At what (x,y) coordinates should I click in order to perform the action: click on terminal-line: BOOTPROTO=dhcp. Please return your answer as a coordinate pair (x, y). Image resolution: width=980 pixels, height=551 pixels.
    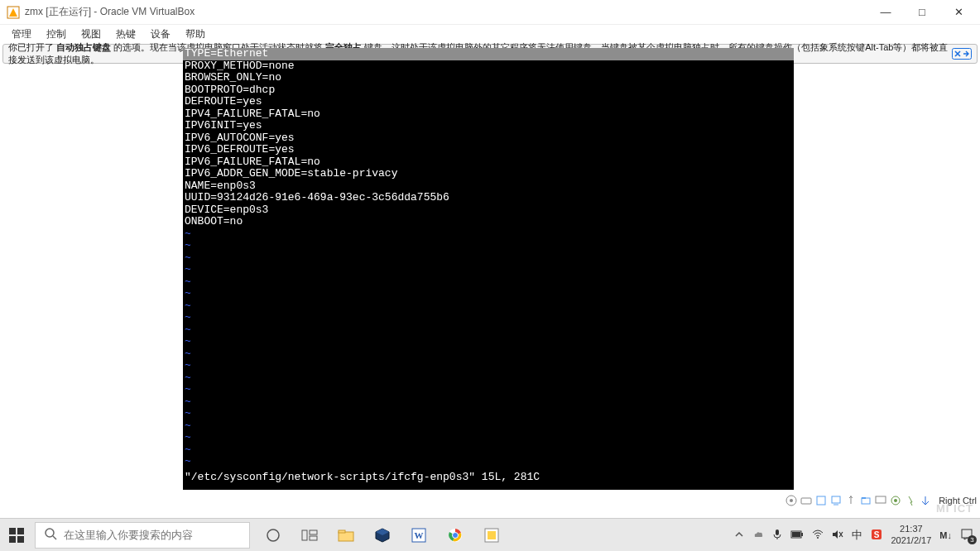
    Looking at the image, I should click on (488, 91).